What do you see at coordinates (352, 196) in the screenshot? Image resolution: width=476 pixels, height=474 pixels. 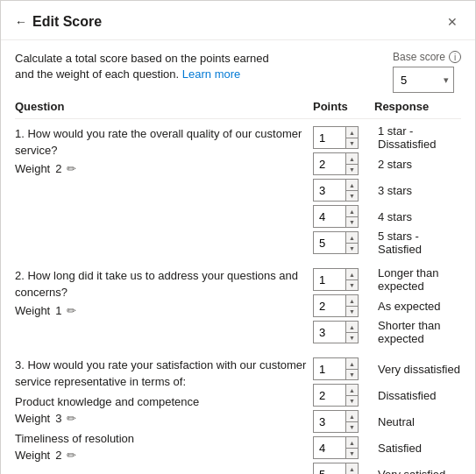 I see `spin-down-1-3: ▼` at bounding box center [352, 196].